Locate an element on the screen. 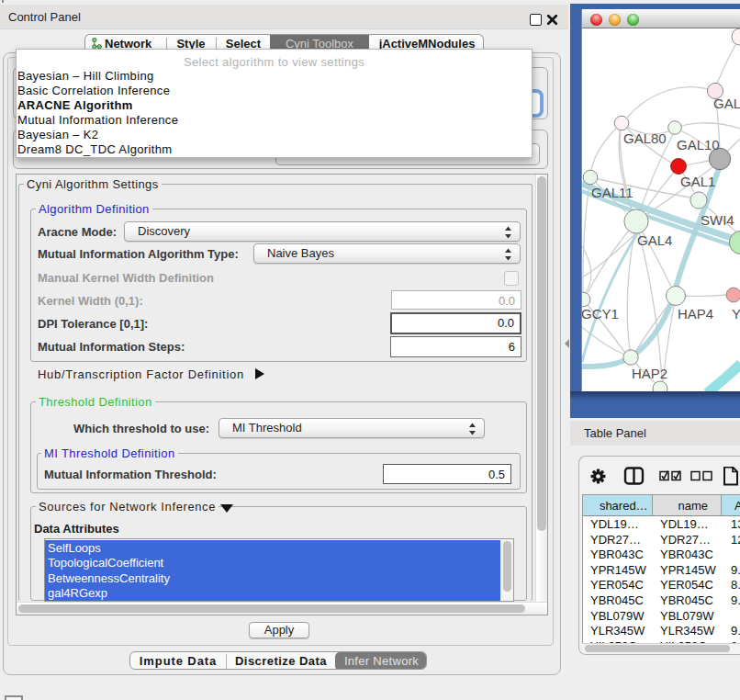 This screenshot has width=740, height=700. svg-text: Y is located at coordinates (736, 314).